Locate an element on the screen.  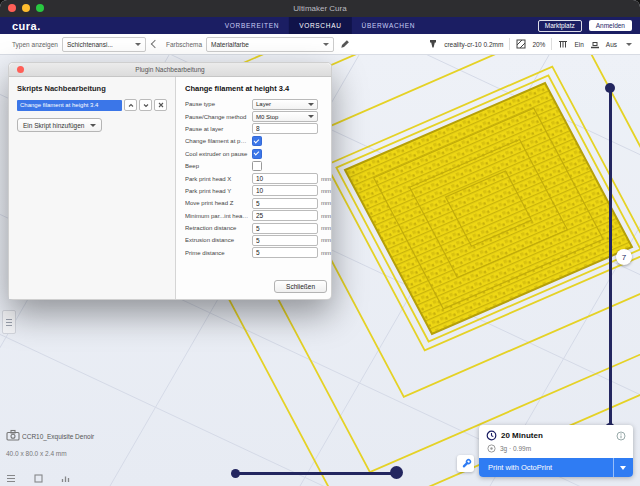
printer-profile-value: creality-cr-10 0.2mm is located at coordinates (474, 44).